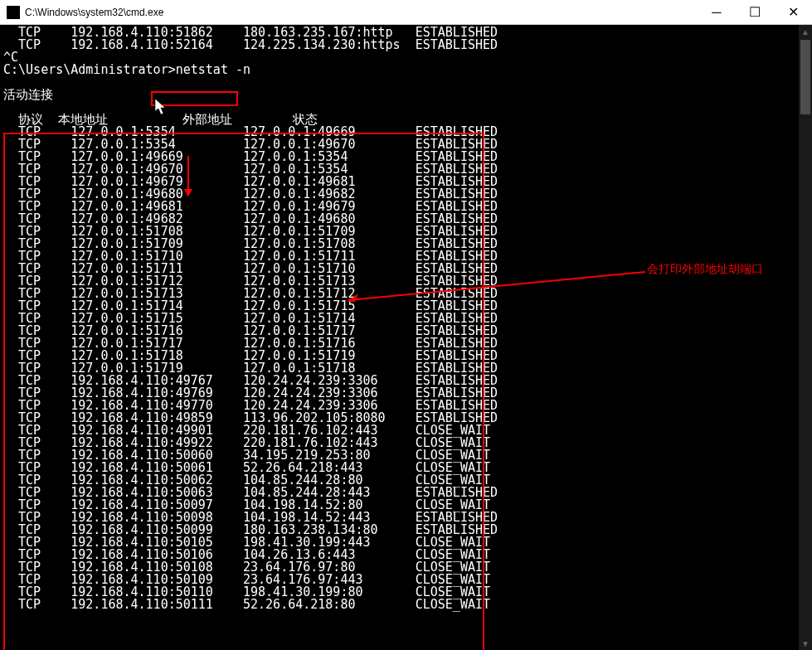 The width and height of the screenshot is (812, 650). Describe the element at coordinates (755, 12) in the screenshot. I see `window-controls: ─ ☐ ✕` at that location.